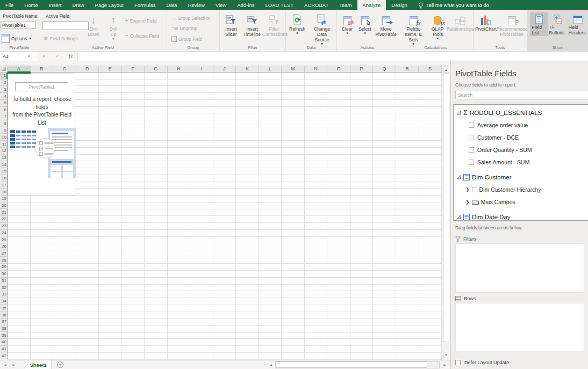 The height and width of the screenshot is (369, 588). I want to click on row-header-25: 25, so click(4, 240).